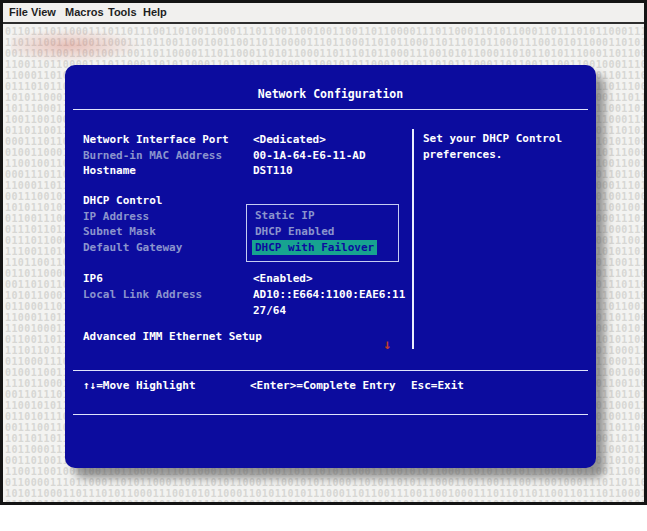 This screenshot has width=647, height=531. I want to click on field-hostname-label: Hostname, so click(110, 170).